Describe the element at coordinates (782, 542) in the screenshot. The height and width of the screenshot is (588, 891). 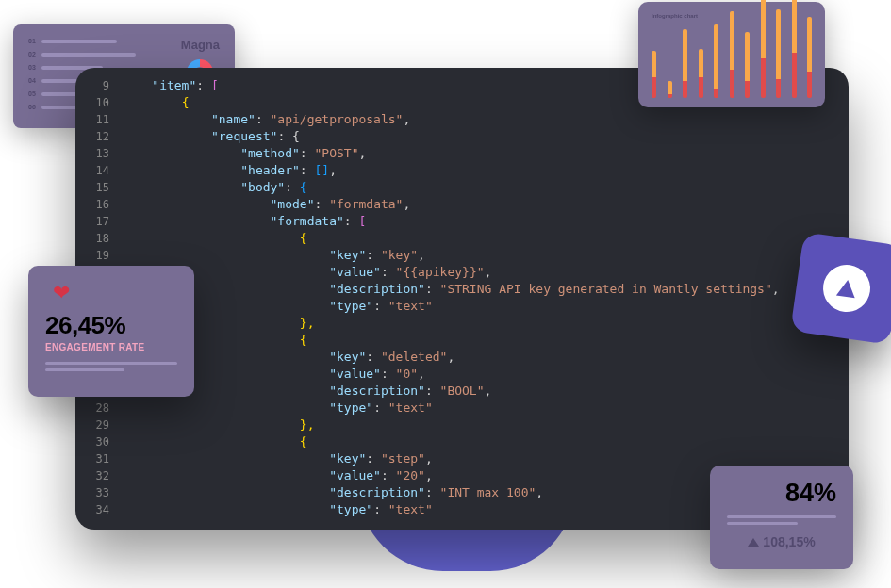
I see `percent-delta: 108,15%` at that location.